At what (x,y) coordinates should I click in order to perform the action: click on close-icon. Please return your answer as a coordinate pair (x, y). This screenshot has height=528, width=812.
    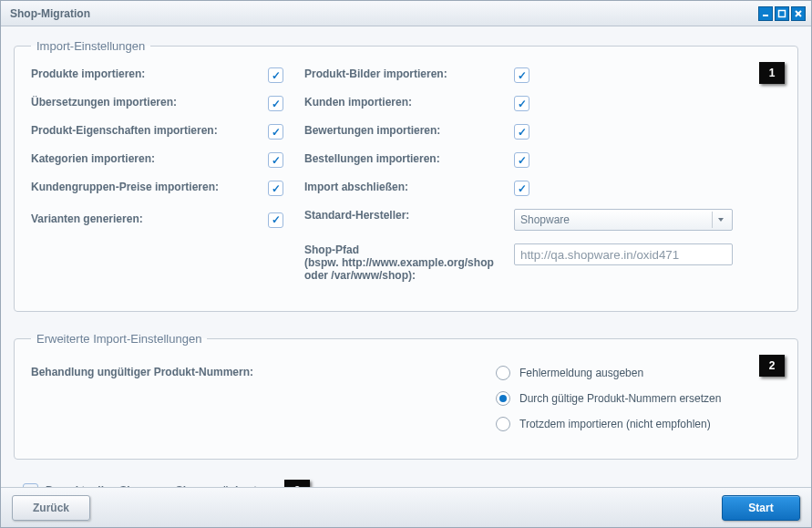
    Looking at the image, I should click on (798, 14).